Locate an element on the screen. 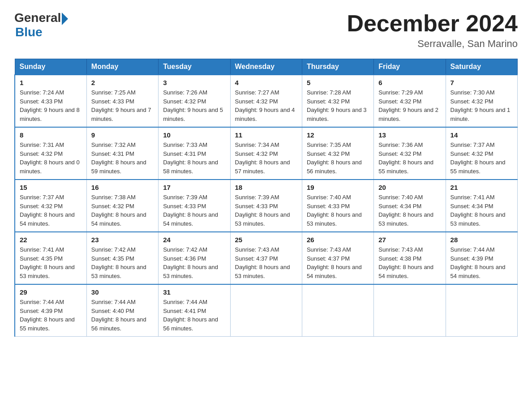 Image resolution: width=532 pixels, height=411 pixels. day-number: 26 is located at coordinates (338, 240).